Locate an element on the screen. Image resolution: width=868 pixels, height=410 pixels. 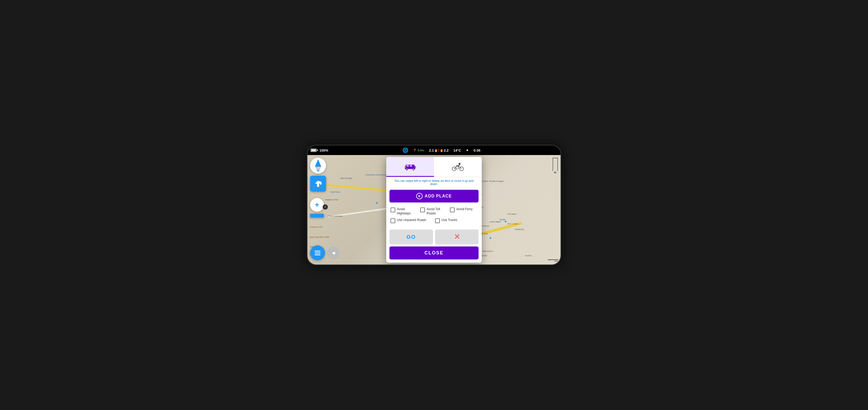
transport-tabs is located at coordinates (434, 167).